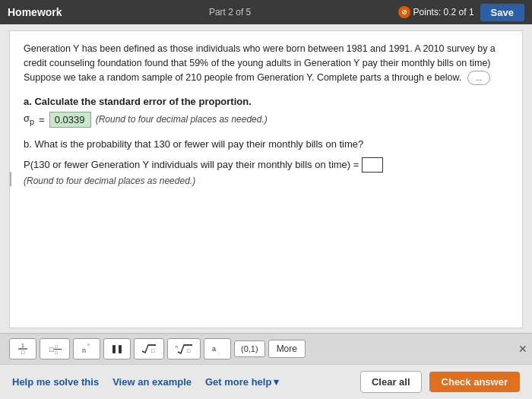 The width and height of the screenshot is (532, 399). I want to click on clear-all-button: Clear all, so click(391, 382).